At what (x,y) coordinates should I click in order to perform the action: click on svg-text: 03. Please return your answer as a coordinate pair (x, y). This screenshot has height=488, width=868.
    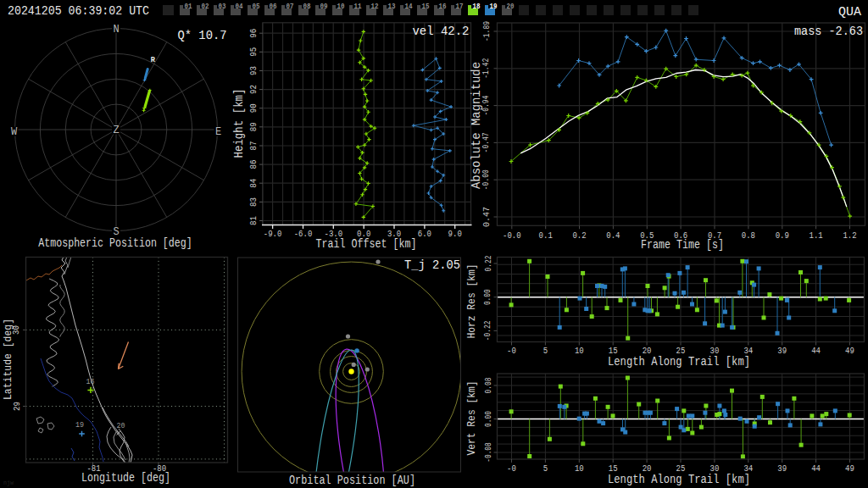
    Looking at the image, I should click on (222, 7).